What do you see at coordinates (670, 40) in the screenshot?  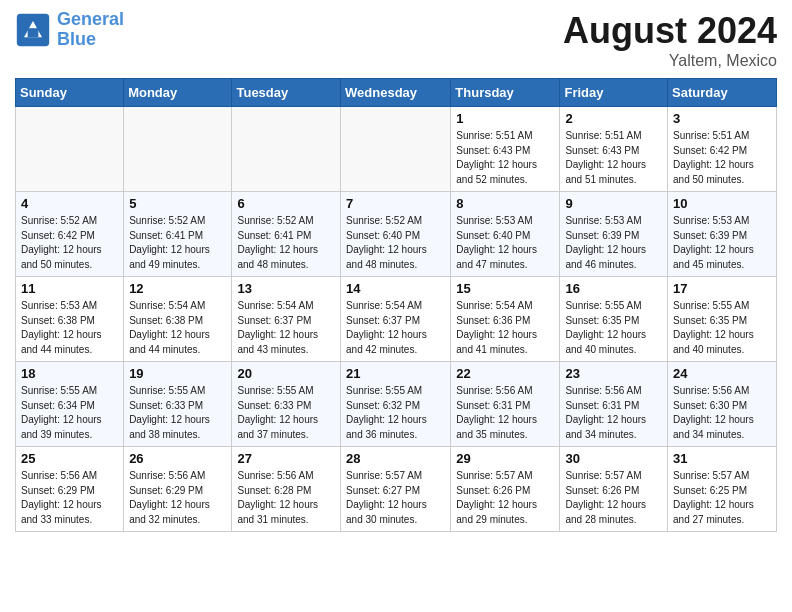 I see `title-block: August 2024 Yaltem, Mexico` at bounding box center [670, 40].